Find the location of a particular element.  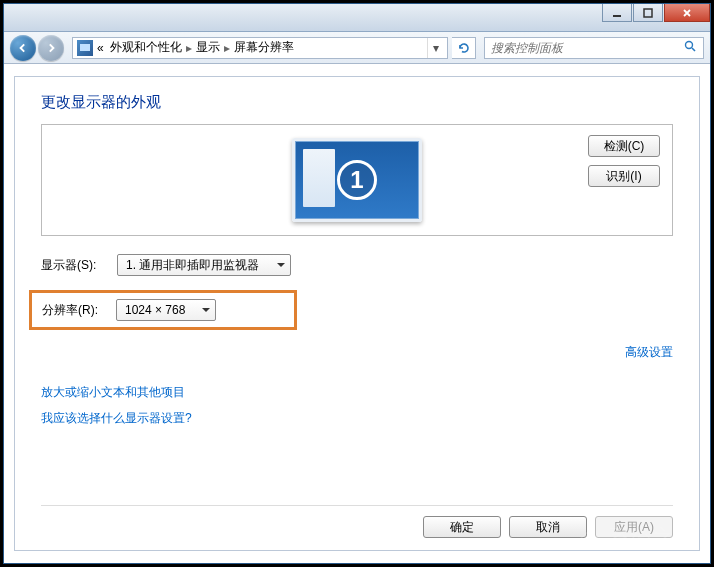

forward-button is located at coordinates (51, 48).